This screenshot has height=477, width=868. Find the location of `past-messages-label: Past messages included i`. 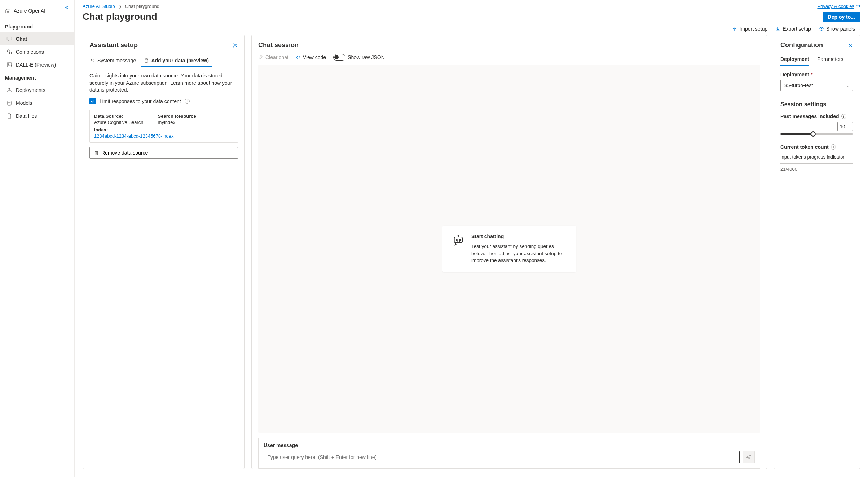

past-messages-label: Past messages included i is located at coordinates (817, 116).